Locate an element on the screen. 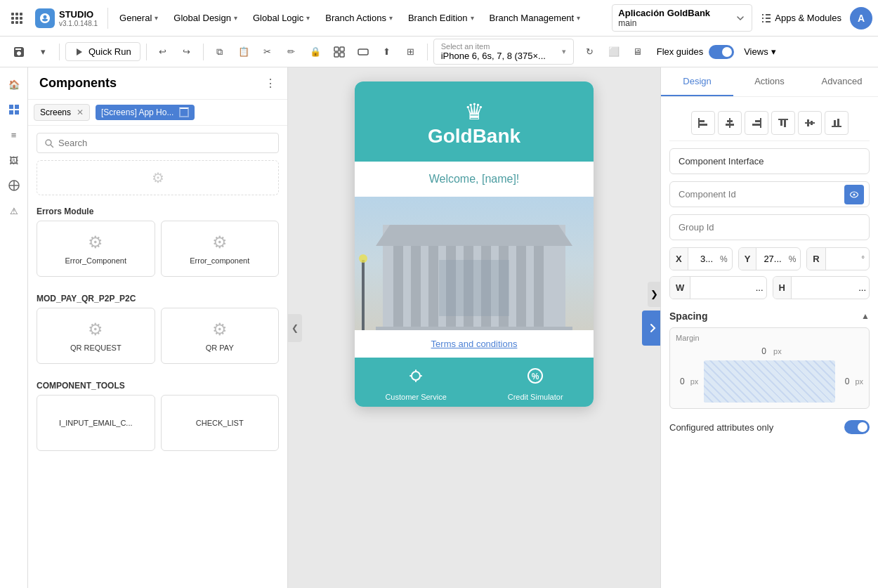  components-icon is located at coordinates (14, 110).